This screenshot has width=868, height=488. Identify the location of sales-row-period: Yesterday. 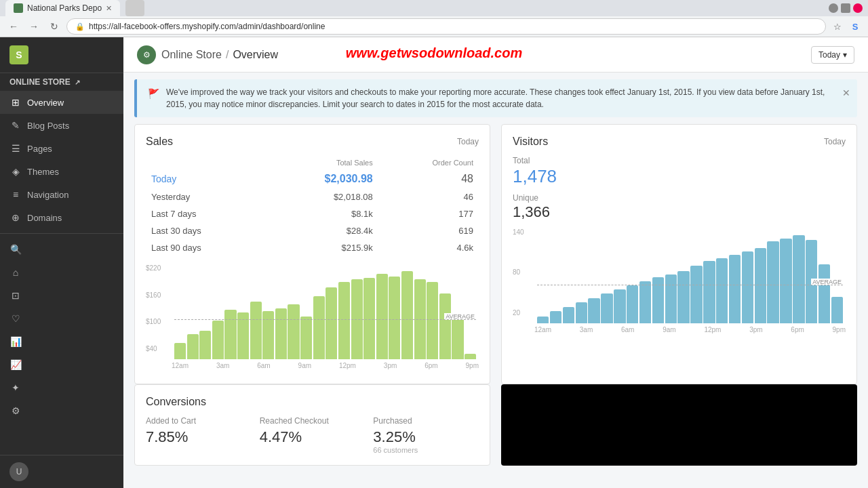
(205, 197).